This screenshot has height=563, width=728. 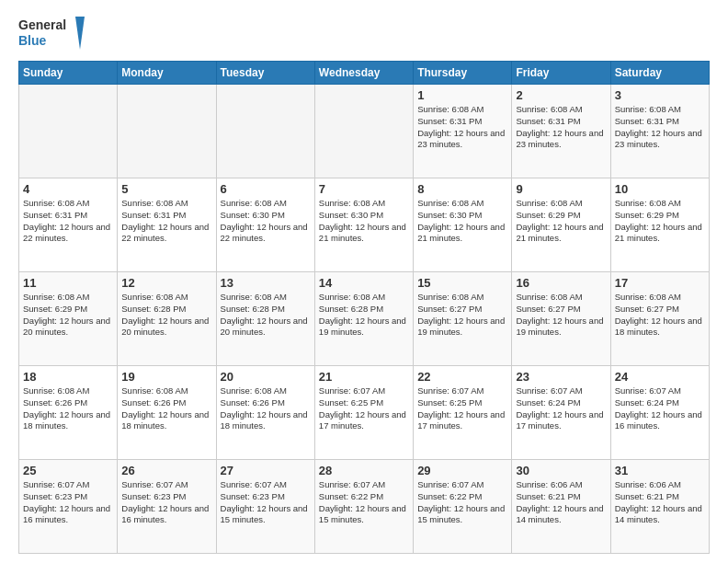 I want to click on day-number: 1, so click(x=462, y=96).